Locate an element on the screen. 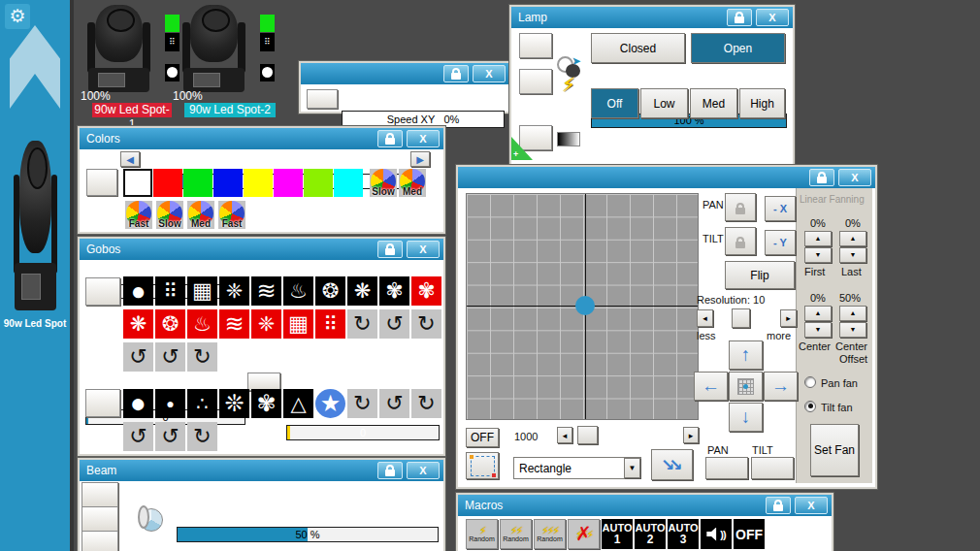  flip-button: Flip is located at coordinates (760, 276).